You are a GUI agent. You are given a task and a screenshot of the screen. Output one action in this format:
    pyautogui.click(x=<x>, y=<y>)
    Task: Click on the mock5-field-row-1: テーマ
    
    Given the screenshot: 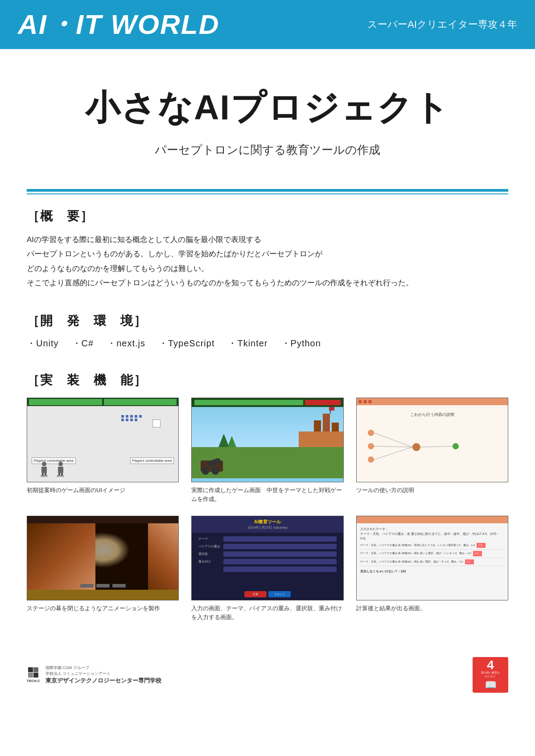 What is the action you would take?
    pyautogui.click(x=268, y=539)
    